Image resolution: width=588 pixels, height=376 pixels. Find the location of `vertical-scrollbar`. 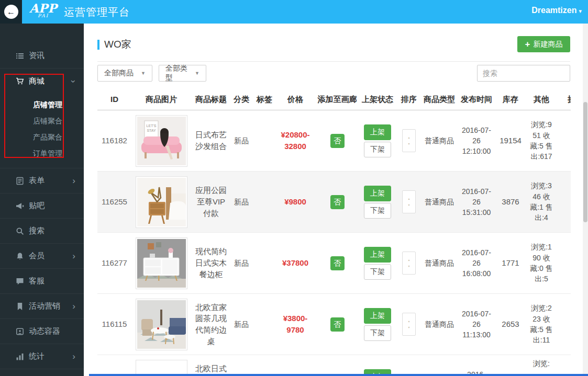

vertical-scrollbar is located at coordinates (585, 200).